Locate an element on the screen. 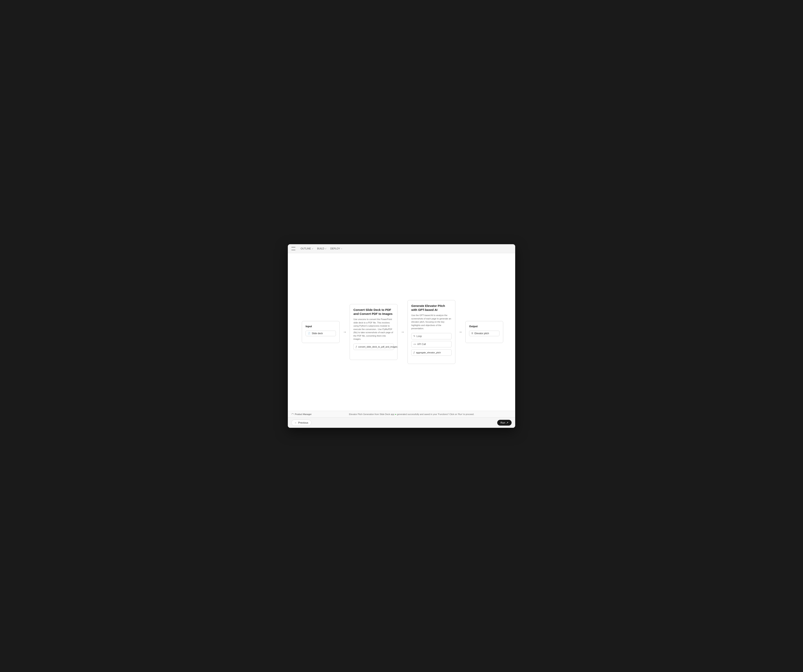 Image resolution: width=803 pixels, height=672 pixels. user-icon: ◠ is located at coordinates (293, 414).